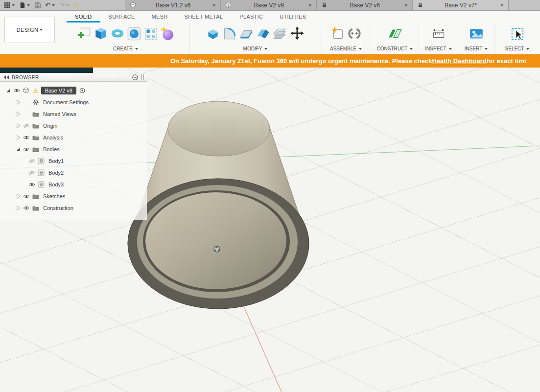  What do you see at coordinates (346, 49) in the screenshot?
I see `group-label-assemble: ASSEMBLE` at bounding box center [346, 49].